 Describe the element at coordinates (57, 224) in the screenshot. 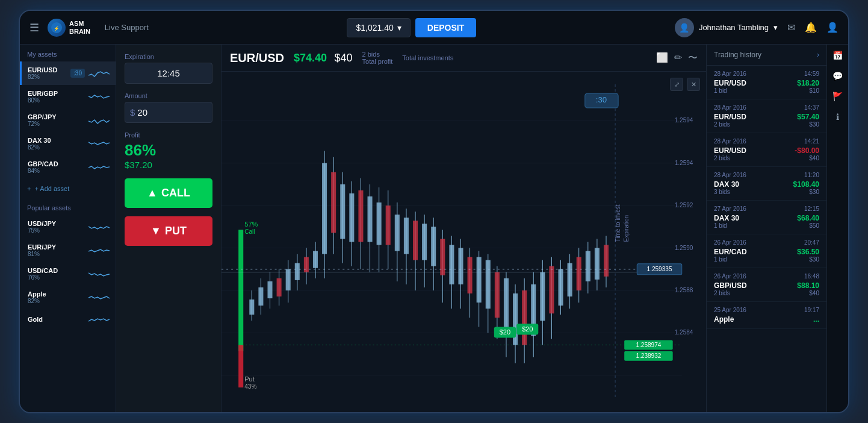

I see `asset-name-usdjpy: USD/JPY` at that location.